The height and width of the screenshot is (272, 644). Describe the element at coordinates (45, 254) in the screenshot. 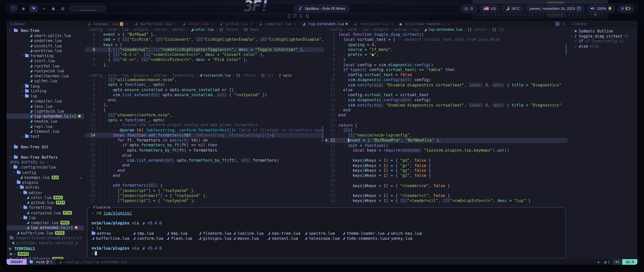

I see `tree-item: ▣~#2859` at that location.